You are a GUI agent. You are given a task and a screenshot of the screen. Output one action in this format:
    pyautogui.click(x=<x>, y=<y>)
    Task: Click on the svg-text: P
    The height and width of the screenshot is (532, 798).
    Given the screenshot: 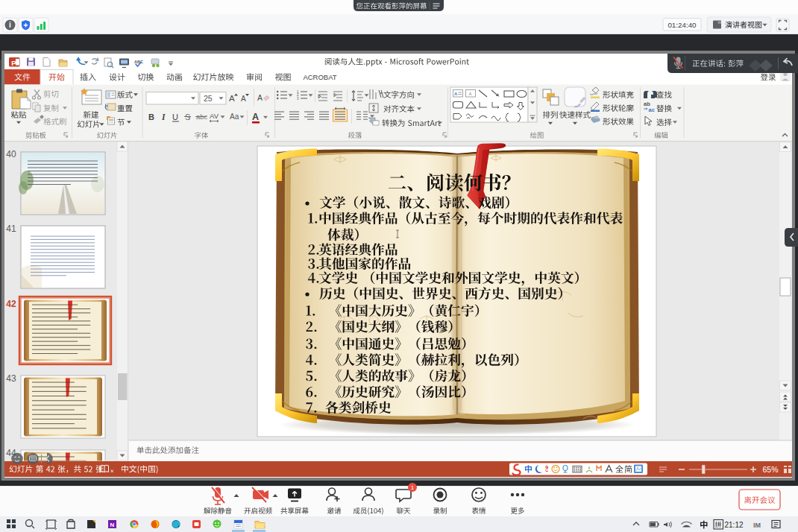 What is the action you would take?
    pyautogui.click(x=13, y=63)
    